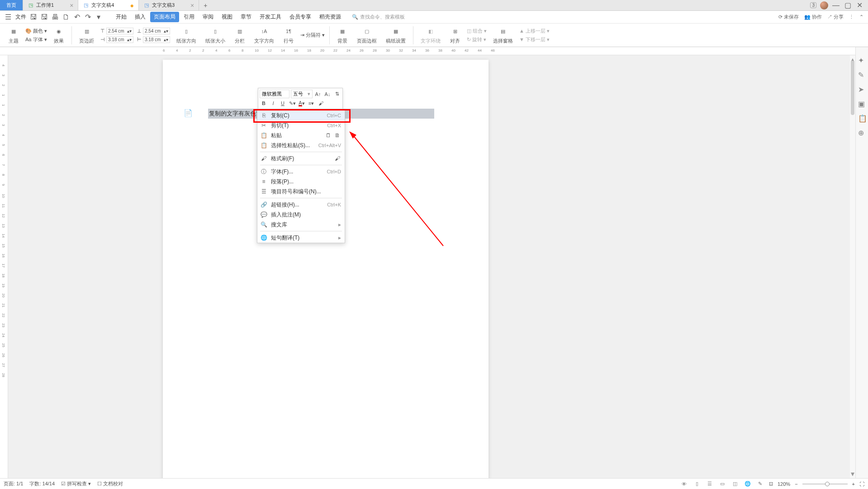  What do you see at coordinates (327, 94) in the screenshot?
I see `shrink-font-icon: A↓` at bounding box center [327, 94].